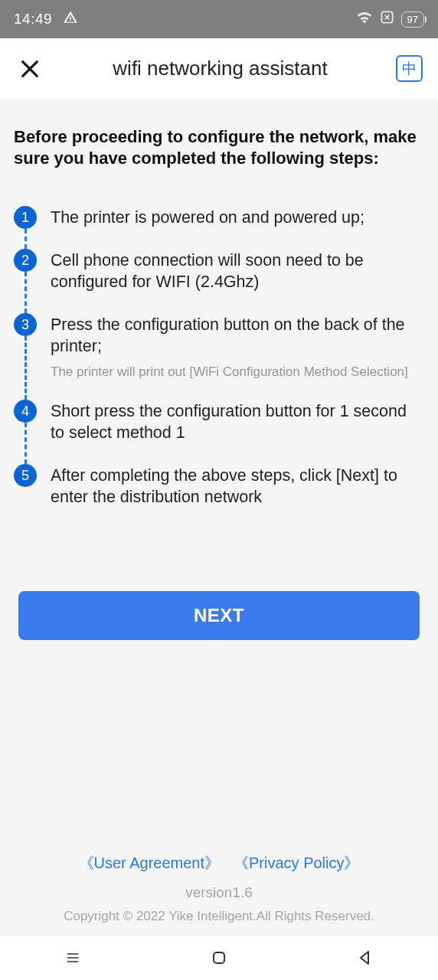 This screenshot has height=980, width=438. What do you see at coordinates (219, 893) in the screenshot?
I see `version-label: version1.6` at bounding box center [219, 893].